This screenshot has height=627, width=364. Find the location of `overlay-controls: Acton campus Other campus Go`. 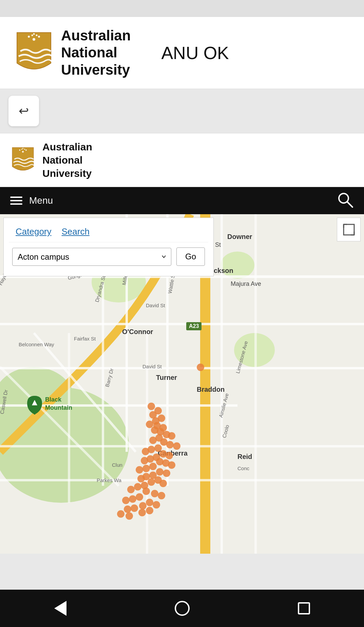

overlay-controls: Acton campus Other campus Go is located at coordinates (109, 257).